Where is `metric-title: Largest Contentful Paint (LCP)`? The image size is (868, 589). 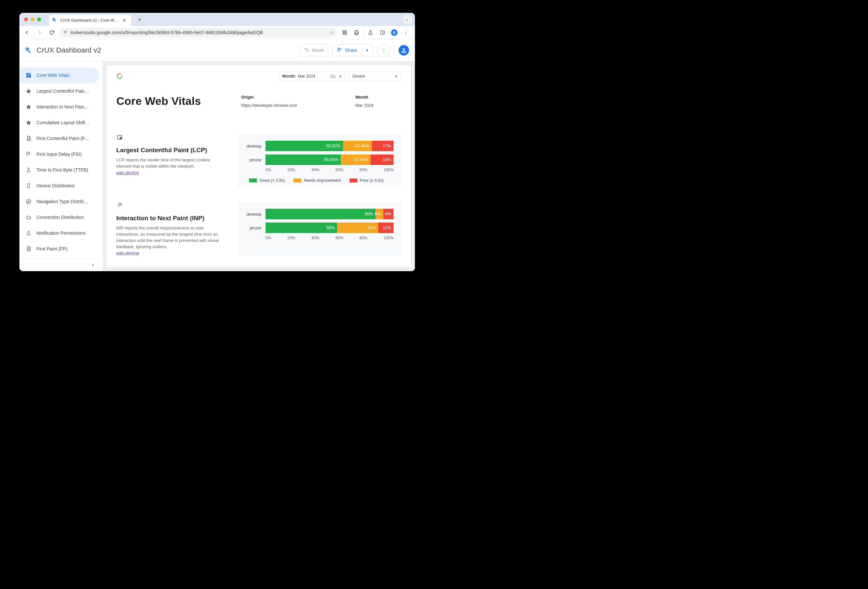 metric-title: Largest Contentful Paint (LCP) is located at coordinates (170, 150).